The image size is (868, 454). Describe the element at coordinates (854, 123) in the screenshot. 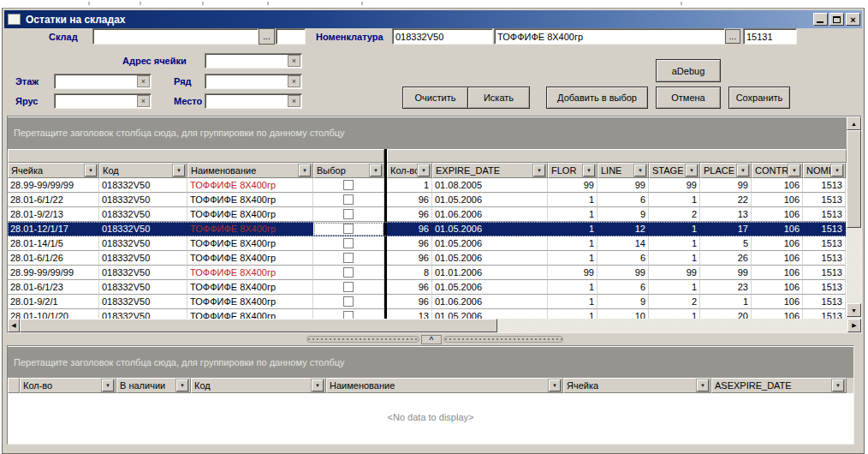

I see `scroll-up-button: ▲` at that location.